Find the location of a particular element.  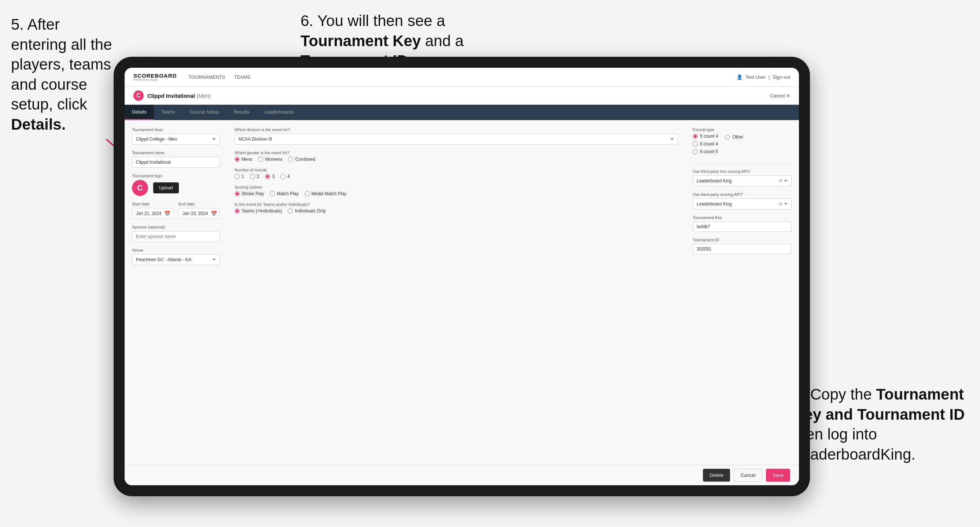

api1-group: Use third-party live scoring API? Leader… is located at coordinates (742, 178).